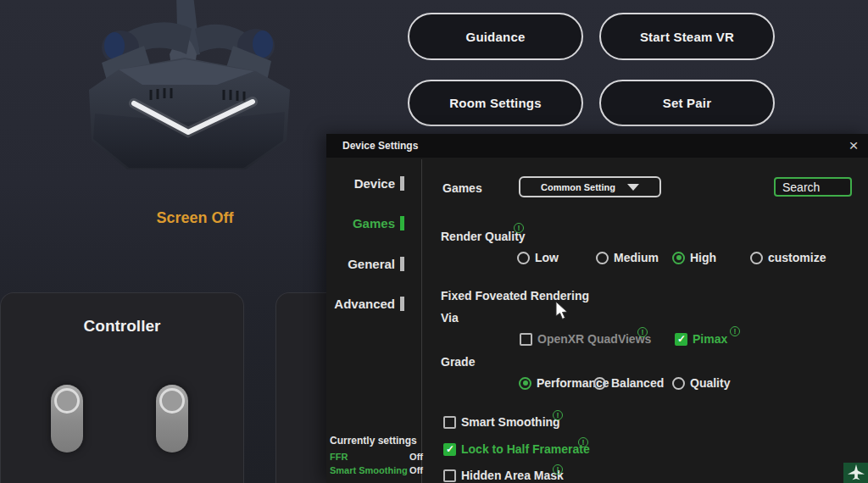 The image size is (868, 483). I want to click on mouse-cursor, so click(563, 311).